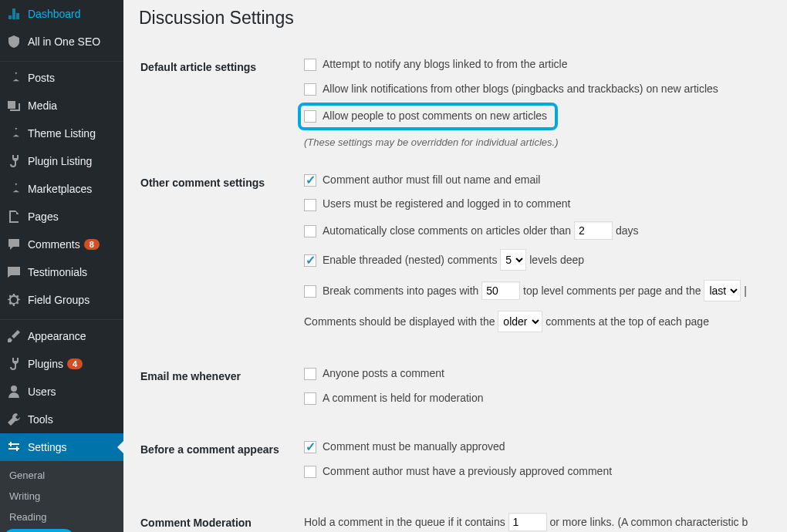  I want to click on gear-icon, so click(14, 300).